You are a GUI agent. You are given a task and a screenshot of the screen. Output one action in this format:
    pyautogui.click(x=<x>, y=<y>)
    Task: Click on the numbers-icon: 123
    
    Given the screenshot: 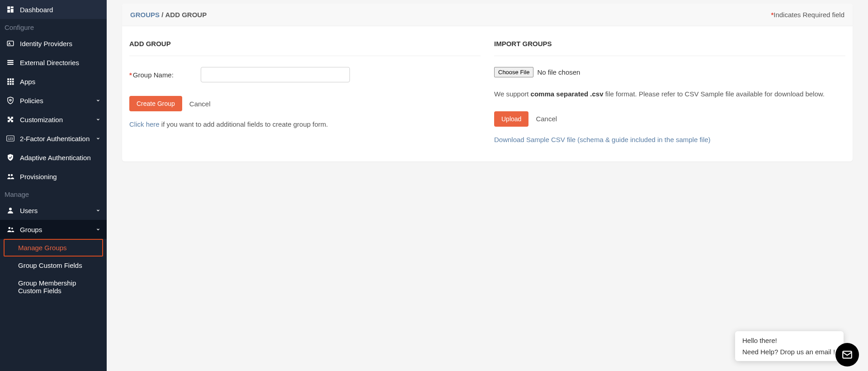 What is the action you would take?
    pyautogui.click(x=10, y=138)
    